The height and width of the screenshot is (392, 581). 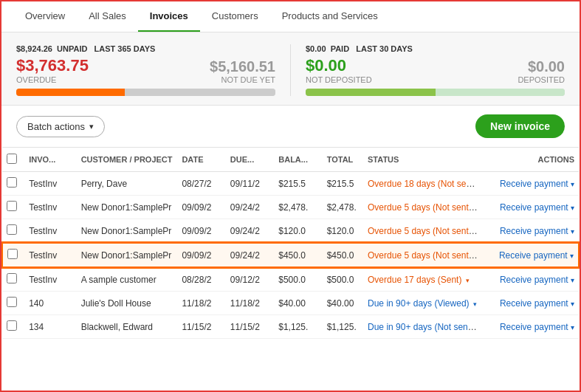 What do you see at coordinates (201, 327) in the screenshot?
I see `row7-date: 11/15/2` at bounding box center [201, 327].